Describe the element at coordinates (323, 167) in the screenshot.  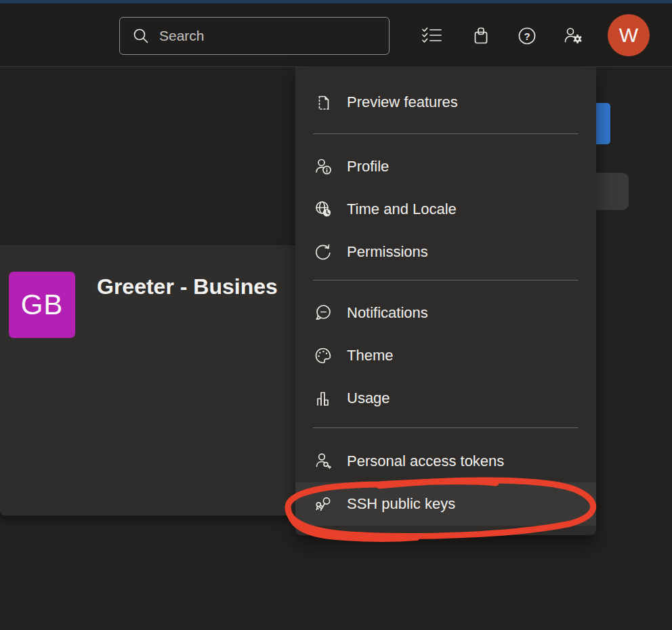
I see `profile-icon` at that location.